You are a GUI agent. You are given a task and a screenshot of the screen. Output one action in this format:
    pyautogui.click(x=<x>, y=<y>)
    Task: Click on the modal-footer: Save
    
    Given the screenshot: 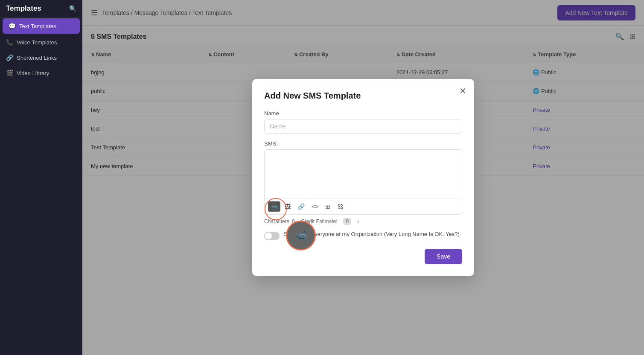 What is the action you would take?
    pyautogui.click(x=363, y=256)
    